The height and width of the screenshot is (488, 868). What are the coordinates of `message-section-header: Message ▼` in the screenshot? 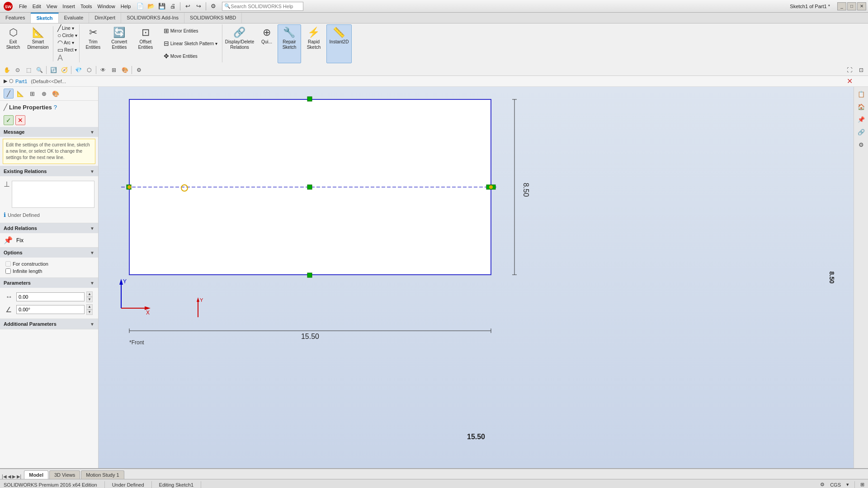 It's located at (49, 132).